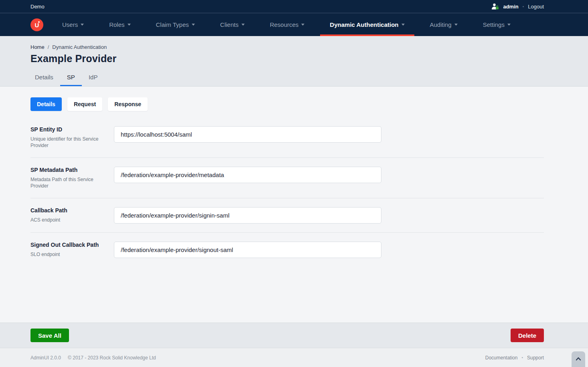 The image size is (588, 367). I want to click on tab-idp: IdP, so click(93, 78).